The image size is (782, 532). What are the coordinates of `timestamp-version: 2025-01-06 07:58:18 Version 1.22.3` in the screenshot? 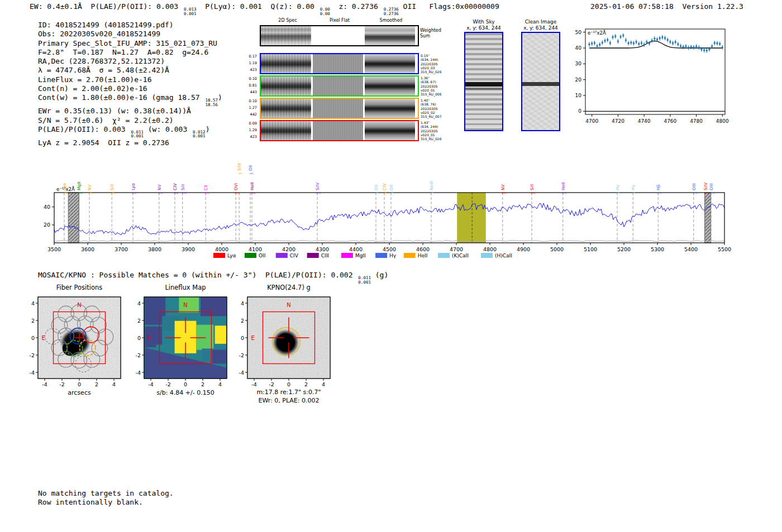 It's located at (667, 7).